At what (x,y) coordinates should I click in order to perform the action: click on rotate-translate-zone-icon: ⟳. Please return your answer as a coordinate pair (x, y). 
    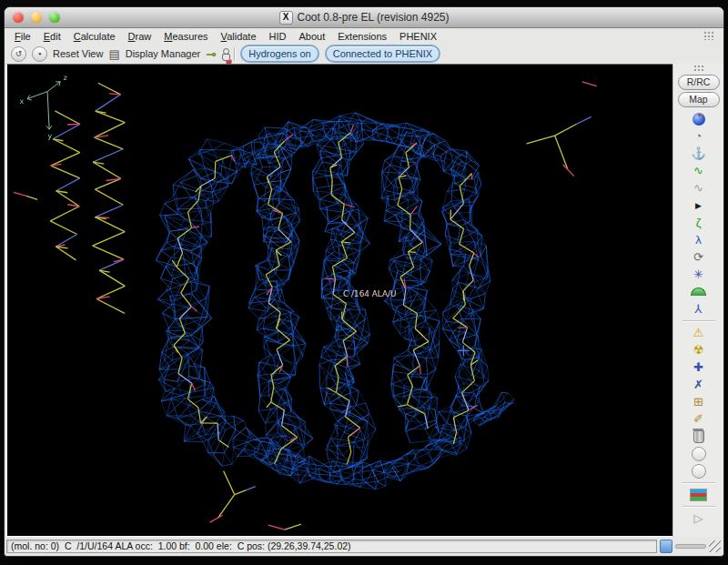
    Looking at the image, I should click on (699, 257).